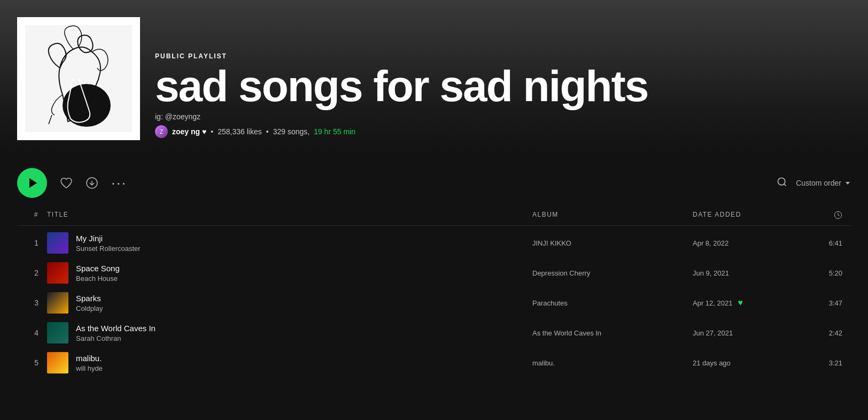  I want to click on col-header-date: DATE ADDED, so click(746, 216).